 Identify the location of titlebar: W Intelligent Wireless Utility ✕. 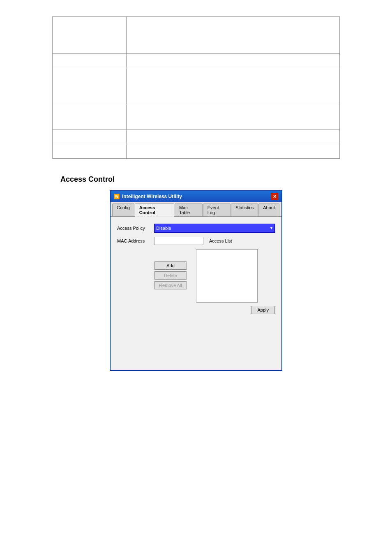
(196, 197).